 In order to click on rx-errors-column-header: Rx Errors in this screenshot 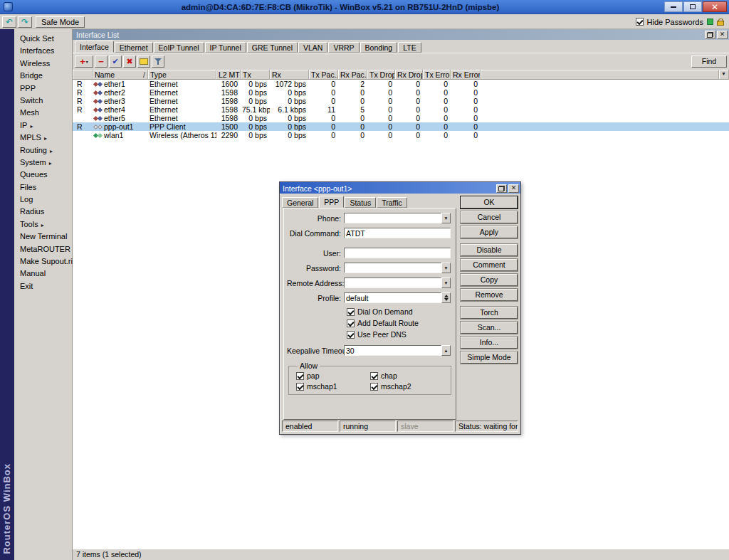, I will do `click(466, 75)`.